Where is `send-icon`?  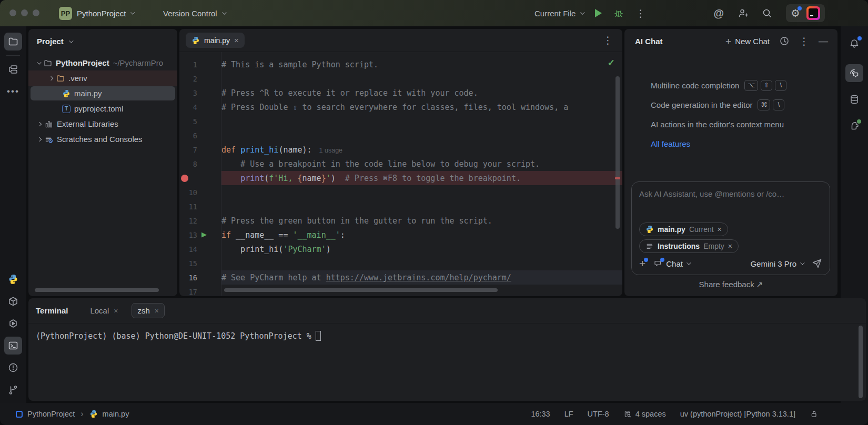
send-icon is located at coordinates (817, 264).